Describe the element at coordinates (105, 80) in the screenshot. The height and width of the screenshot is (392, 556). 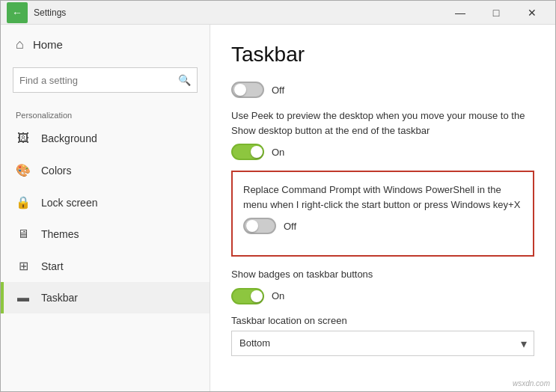
I see `search-box: 🔍` at that location.